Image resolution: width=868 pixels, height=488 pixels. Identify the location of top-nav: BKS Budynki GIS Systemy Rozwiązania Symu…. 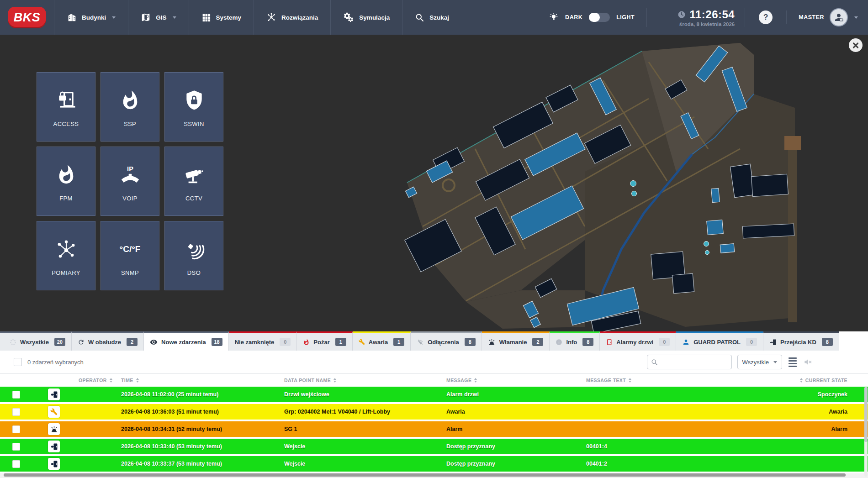
(434, 17).